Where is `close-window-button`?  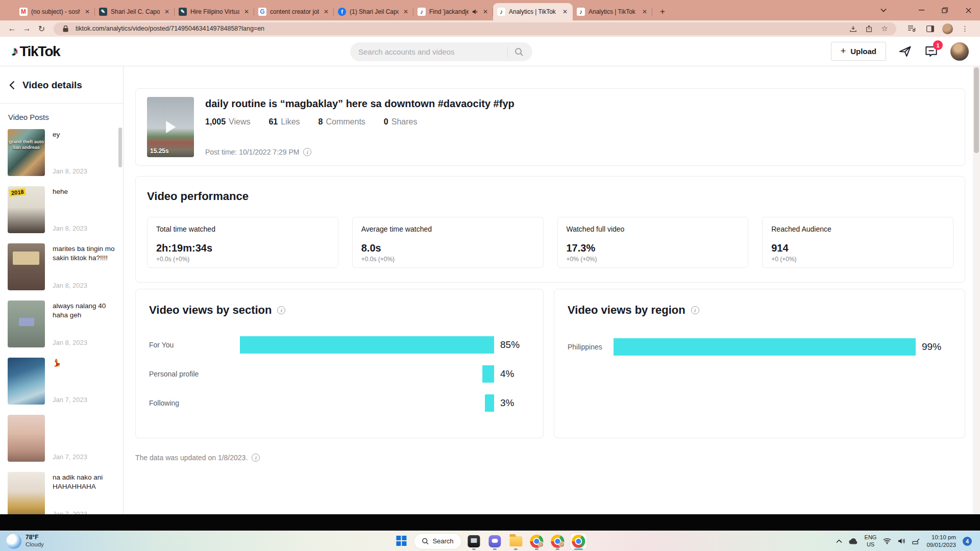
close-window-button is located at coordinates (968, 10).